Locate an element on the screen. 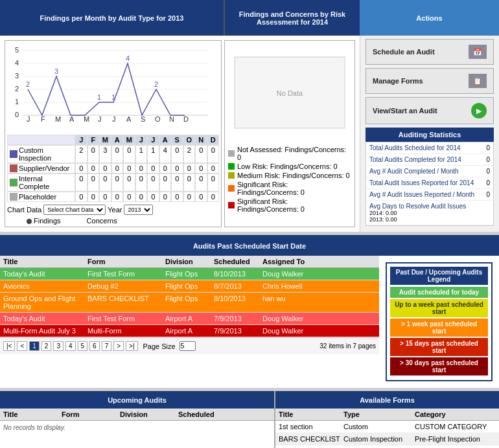 The height and width of the screenshot is (448, 499). chart-data-rows: J F M A M J J A S O N D Custom Ins is located at coordinates (113, 168).